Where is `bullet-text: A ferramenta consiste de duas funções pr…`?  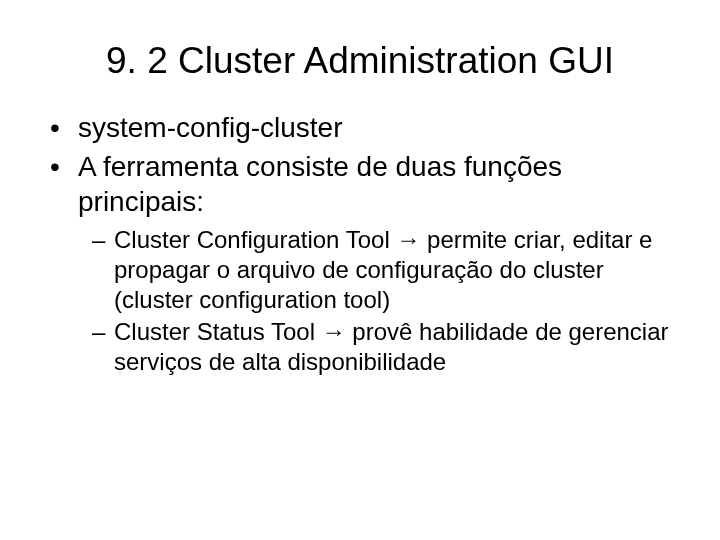 bullet-text: A ferramenta consiste de duas funções pr… is located at coordinates (320, 184).